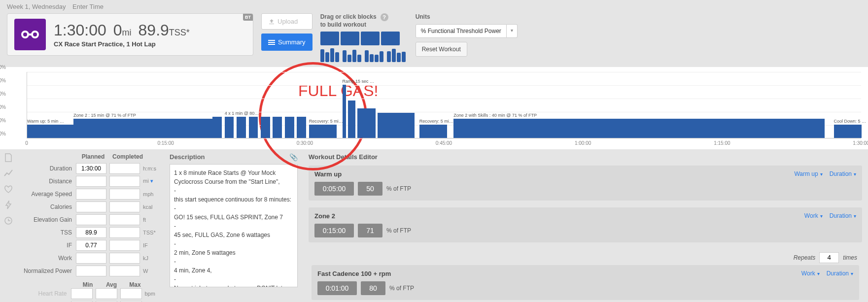 This screenshot has height=302, width=868. What do you see at coordinates (442, 49) in the screenshot?
I see `reset-workout-button: Reset Workout` at bounding box center [442, 49].